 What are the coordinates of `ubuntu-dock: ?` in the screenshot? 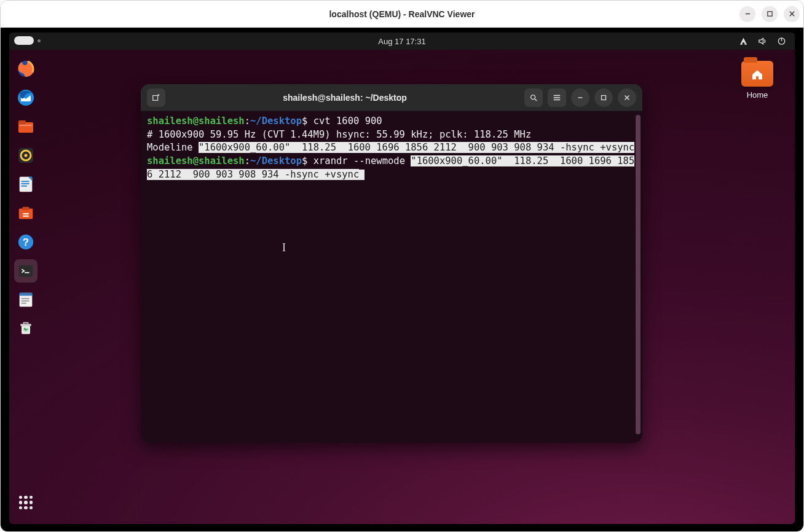 It's located at (26, 287).